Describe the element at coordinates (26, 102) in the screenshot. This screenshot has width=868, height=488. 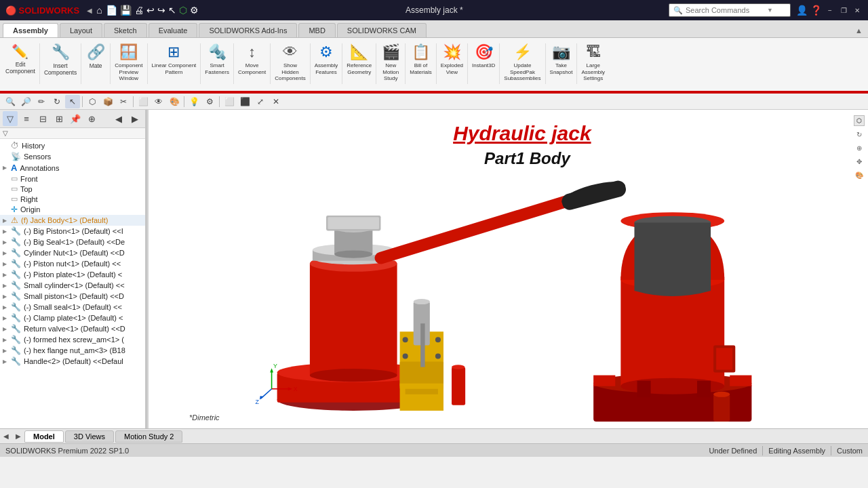
I see `zoom-in-btn: 🔎` at that location.